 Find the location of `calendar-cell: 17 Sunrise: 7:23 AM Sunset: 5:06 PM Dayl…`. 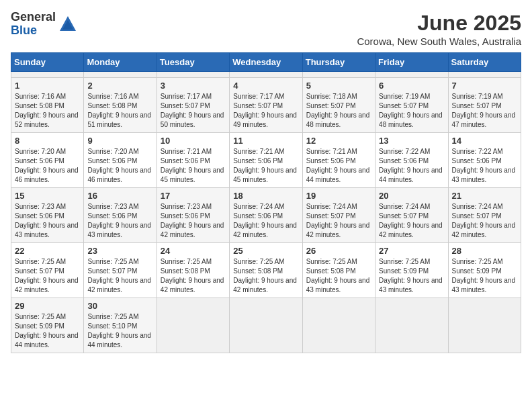

calendar-cell: 17 Sunrise: 7:23 AM Sunset: 5:06 PM Dayl… is located at coordinates (193, 216).